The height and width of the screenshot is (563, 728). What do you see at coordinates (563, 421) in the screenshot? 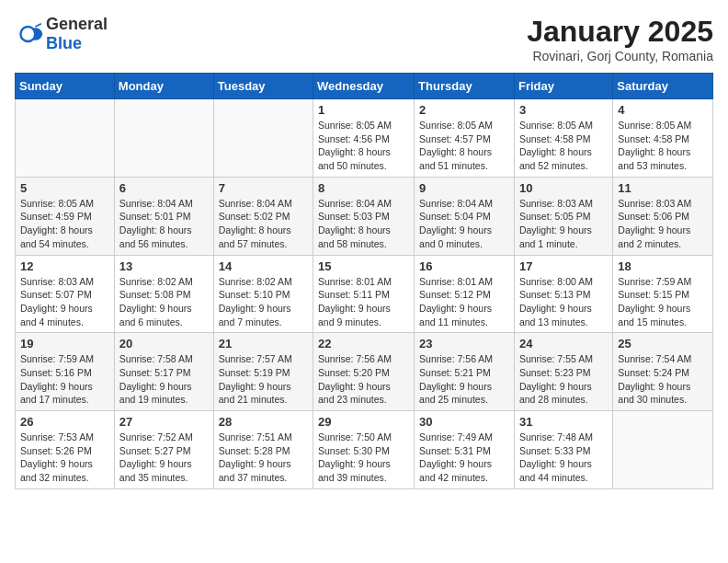
I see `day-number: 31` at bounding box center [563, 421].